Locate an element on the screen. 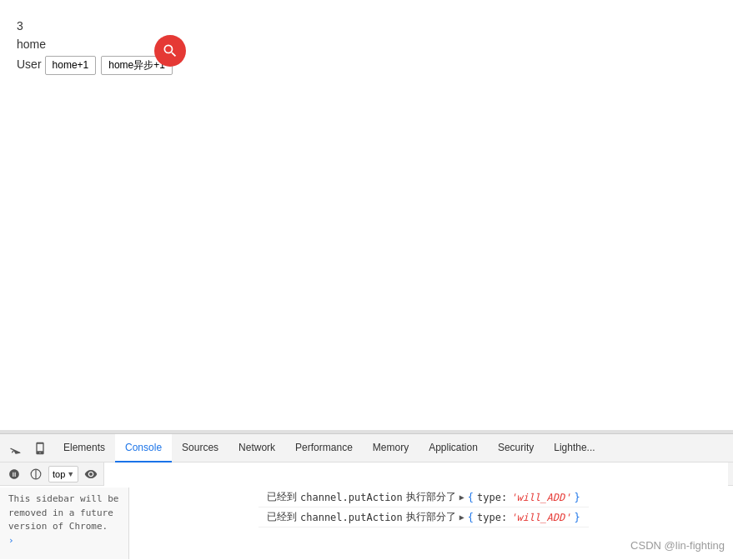 The image size is (733, 560). tag-button-1: home+1 is located at coordinates (71, 65).